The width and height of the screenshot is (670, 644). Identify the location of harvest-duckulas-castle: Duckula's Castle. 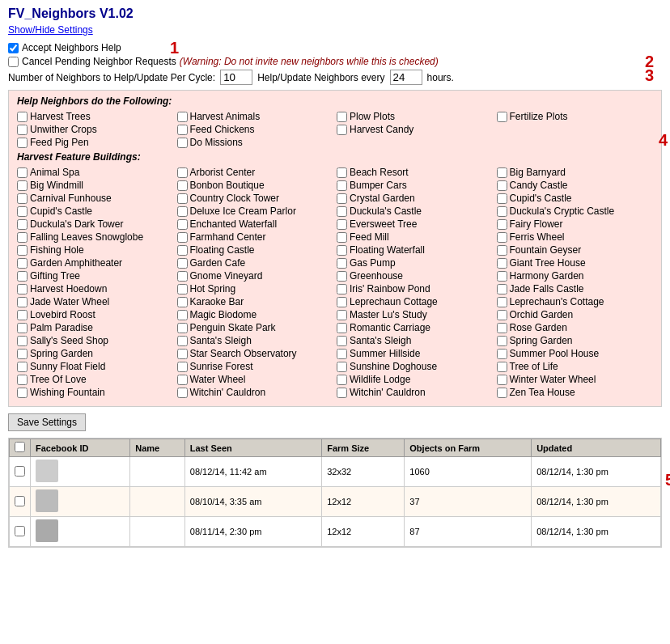
(415, 211).